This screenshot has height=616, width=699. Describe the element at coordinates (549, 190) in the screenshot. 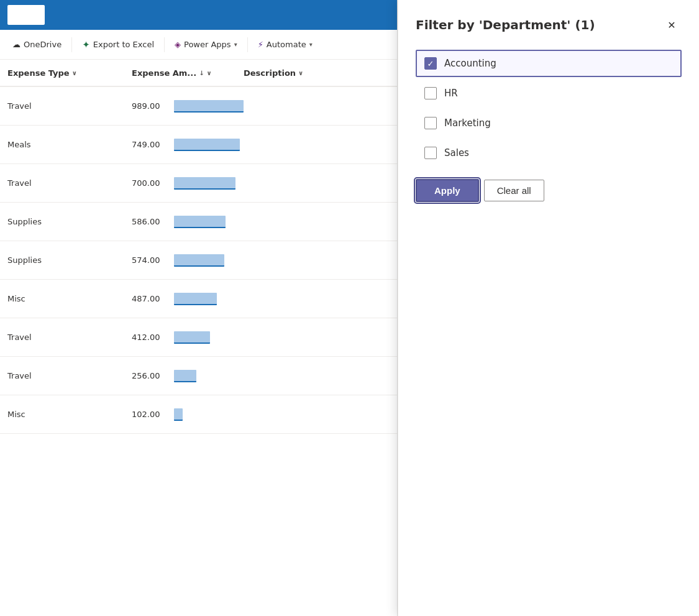

I see `filter-actions: Apply Clear all` at that location.